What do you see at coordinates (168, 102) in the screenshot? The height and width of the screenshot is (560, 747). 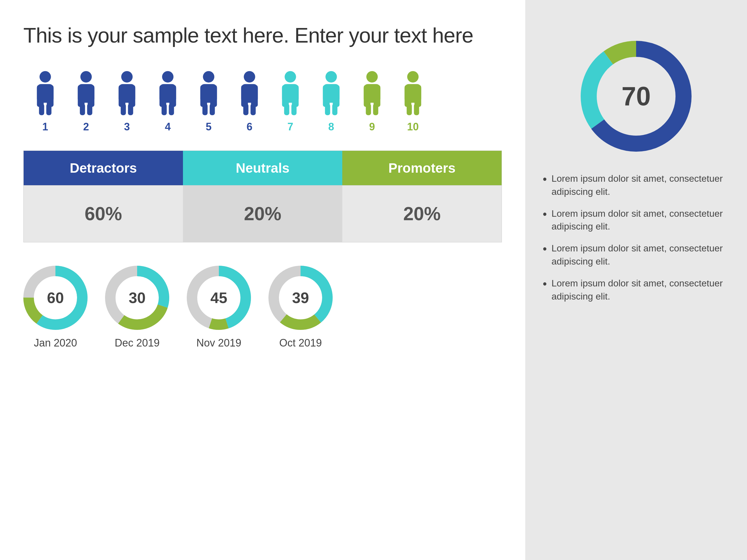 I see `person-item-4: 4` at bounding box center [168, 102].